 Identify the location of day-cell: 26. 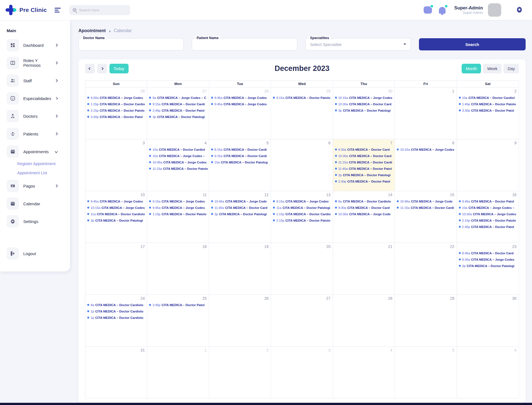
(240, 321).